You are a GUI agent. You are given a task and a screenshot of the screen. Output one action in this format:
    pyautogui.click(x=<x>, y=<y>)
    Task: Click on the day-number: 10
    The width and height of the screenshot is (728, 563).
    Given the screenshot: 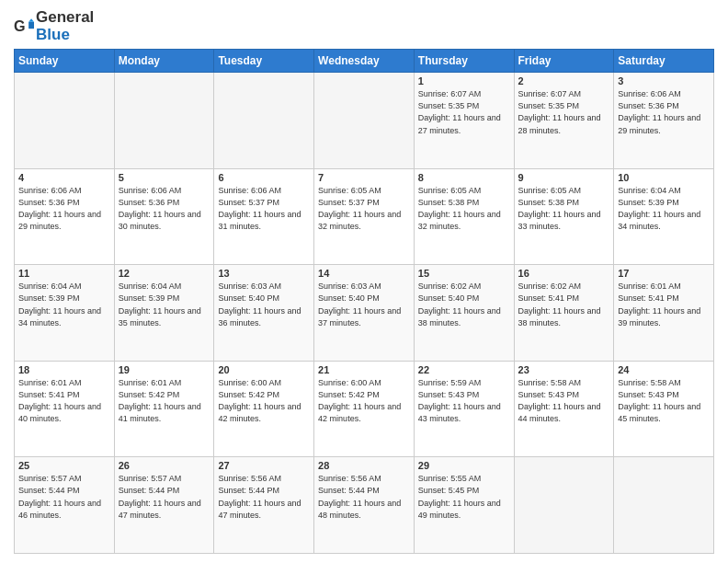 What is the action you would take?
    pyautogui.click(x=664, y=178)
    